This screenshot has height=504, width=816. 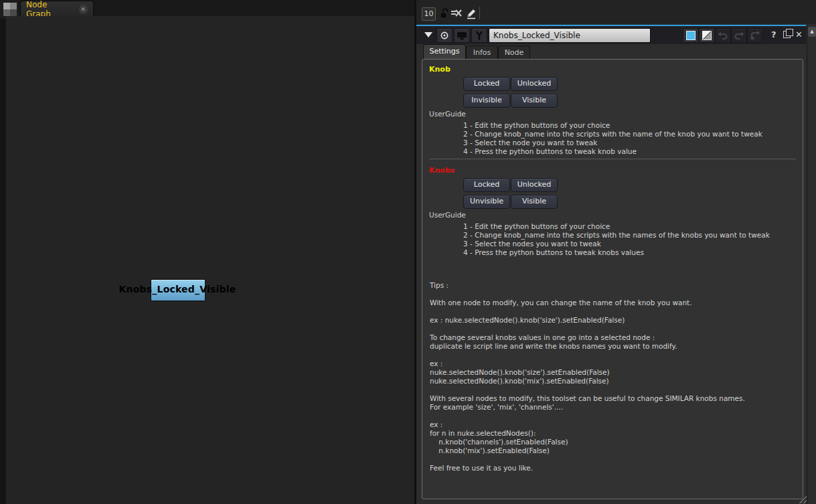 What do you see at coordinates (691, 35) in the screenshot?
I see `node-color-button` at bounding box center [691, 35].